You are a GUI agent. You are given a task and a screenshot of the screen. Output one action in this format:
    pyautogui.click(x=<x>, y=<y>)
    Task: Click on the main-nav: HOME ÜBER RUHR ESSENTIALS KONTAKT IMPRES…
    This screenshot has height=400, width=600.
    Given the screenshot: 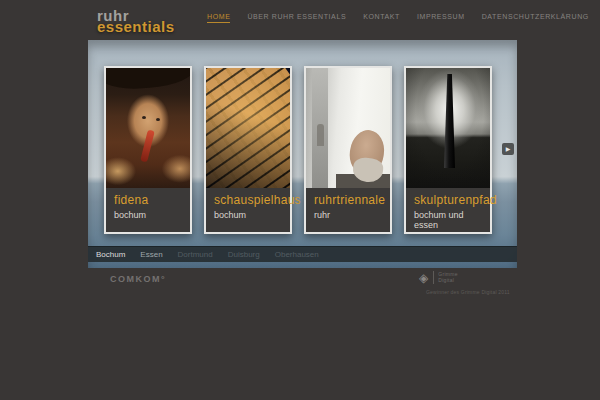 What is the action you would take?
    pyautogui.click(x=398, y=18)
    